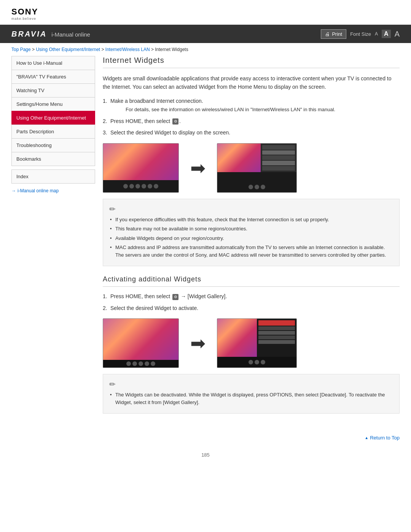 Image resolution: width=411 pixels, height=532 pixels. What do you see at coordinates (251, 398) in the screenshot?
I see `note-list-2: The Widgets can be deactivated. While th…` at bounding box center [251, 398].